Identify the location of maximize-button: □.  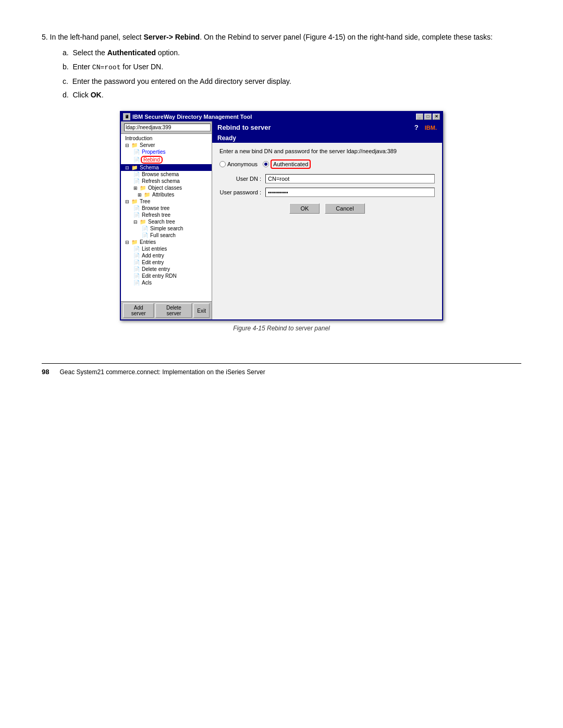
(428, 117).